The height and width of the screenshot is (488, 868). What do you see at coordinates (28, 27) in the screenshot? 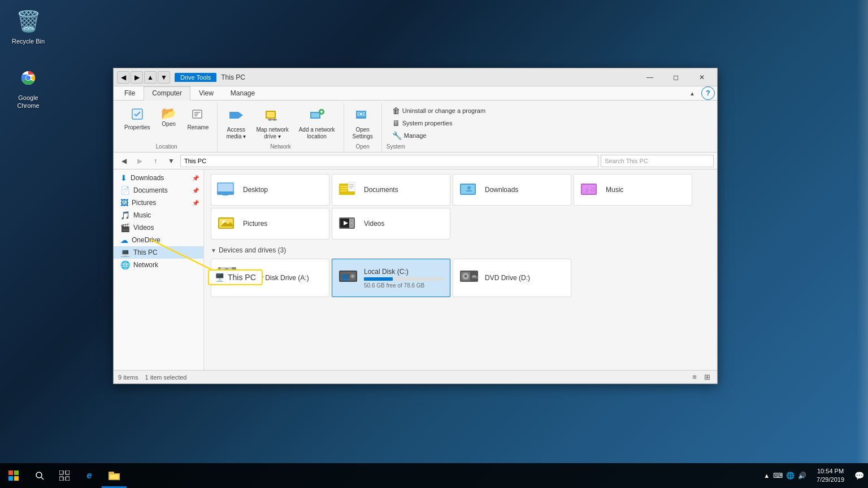
I see `recycle-bin-icon: 🗑️ Recycle Bin` at bounding box center [28, 27].